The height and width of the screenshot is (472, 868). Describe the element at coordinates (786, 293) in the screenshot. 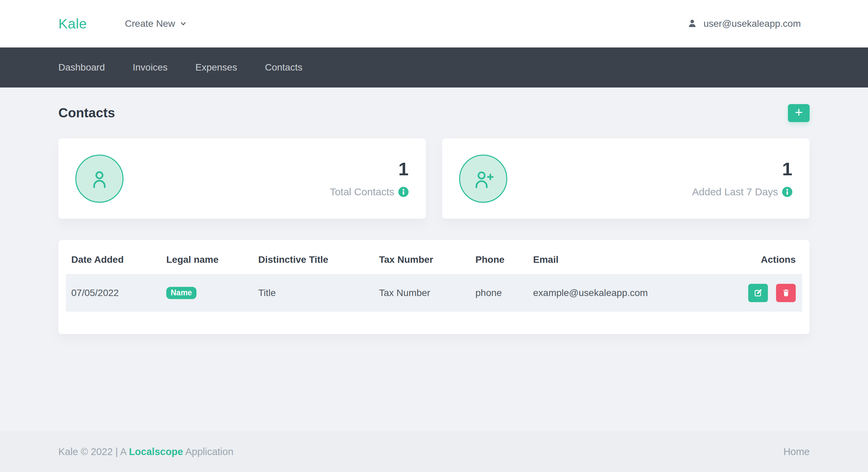

I see `delete-button` at that location.